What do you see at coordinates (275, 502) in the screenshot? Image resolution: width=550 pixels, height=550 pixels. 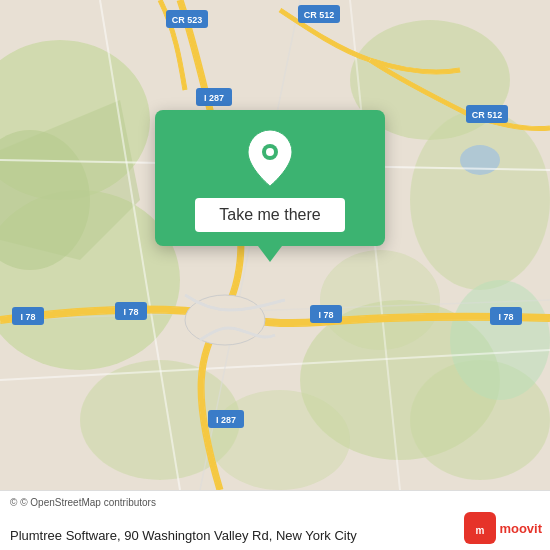 I see `attribution-row: © © OpenStreetMap contributors` at bounding box center [275, 502].